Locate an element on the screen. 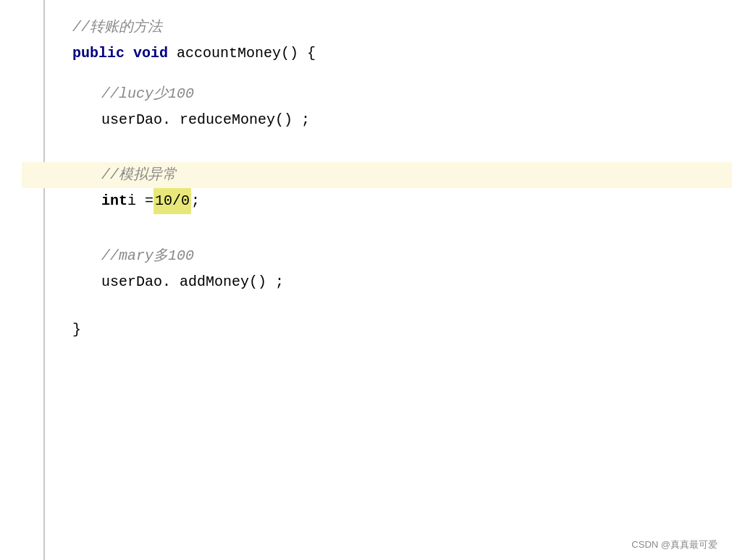 This screenshot has height=560, width=732. add-money-line: userDao. addMoney() ; is located at coordinates (391, 282).